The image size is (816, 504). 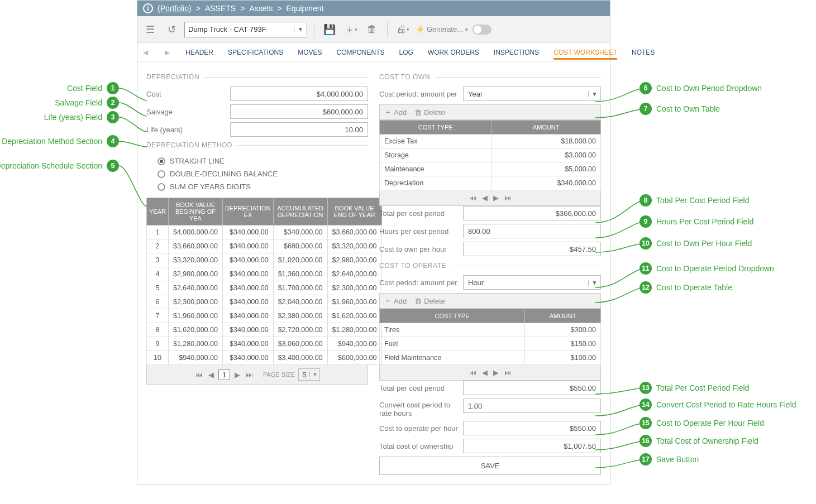 I want to click on tab-cost-worksheet: COST WORKSHEET, so click(x=585, y=52).